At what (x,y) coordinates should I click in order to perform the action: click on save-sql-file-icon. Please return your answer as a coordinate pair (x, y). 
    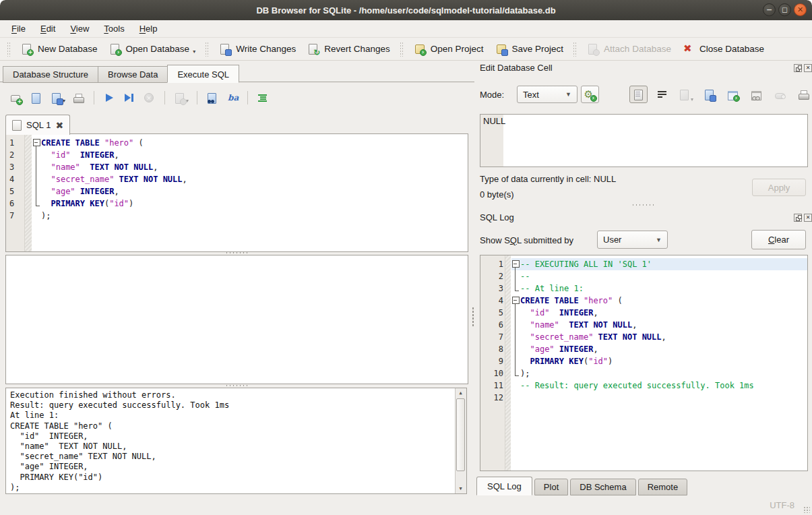
    Looking at the image, I should click on (57, 98).